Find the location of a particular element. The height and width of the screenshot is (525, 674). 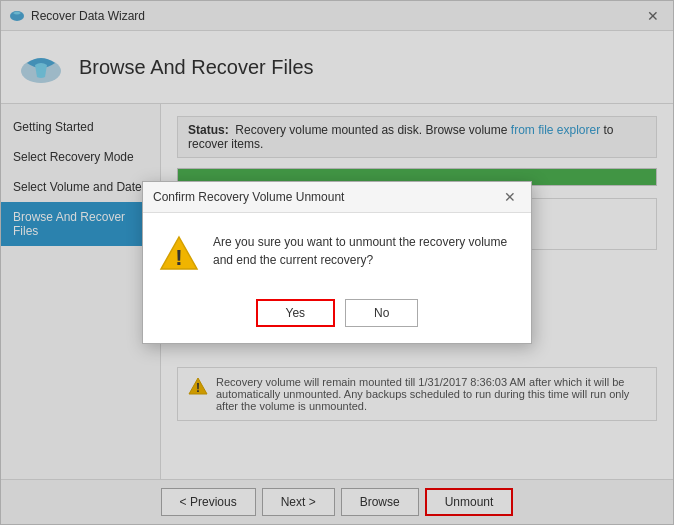

dialog-title: Confirm Recovery Volume Unmount is located at coordinates (248, 197).